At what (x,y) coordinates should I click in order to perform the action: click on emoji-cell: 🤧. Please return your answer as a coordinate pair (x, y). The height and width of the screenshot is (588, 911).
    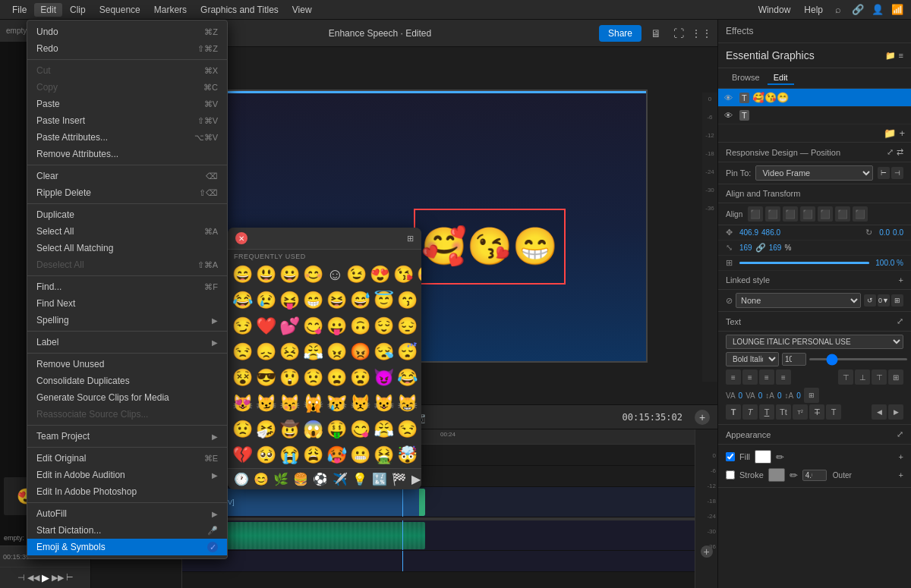
    Looking at the image, I should click on (266, 429).